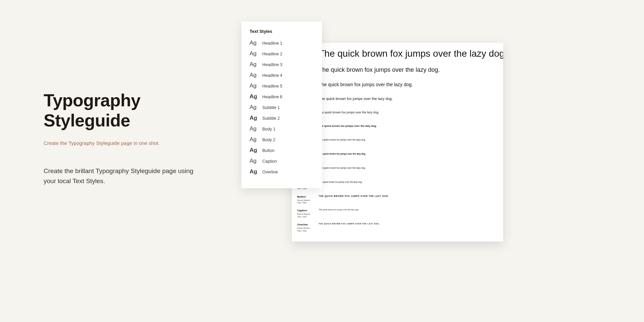 Image resolution: width=644 pixels, height=322 pixels. Describe the element at coordinates (282, 97) in the screenshot. I see `text-style-item: AgHeadline 6` at that location.